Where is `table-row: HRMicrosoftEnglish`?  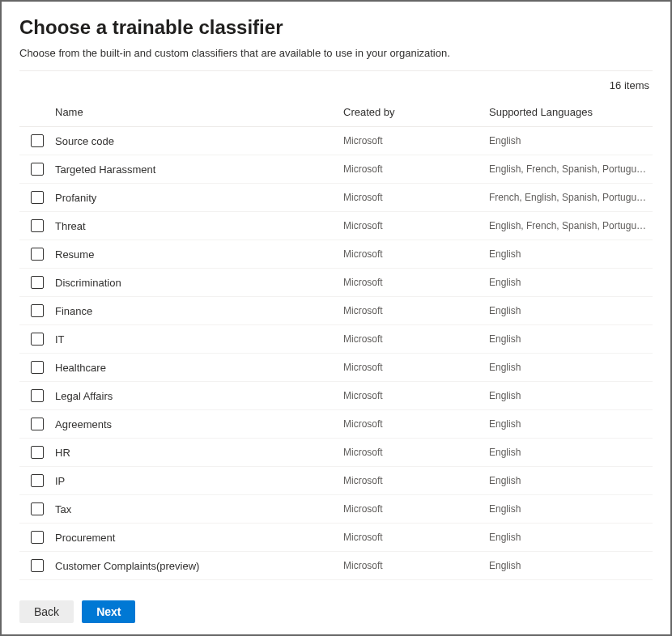 table-row: HRMicrosoftEnglish is located at coordinates (336, 453).